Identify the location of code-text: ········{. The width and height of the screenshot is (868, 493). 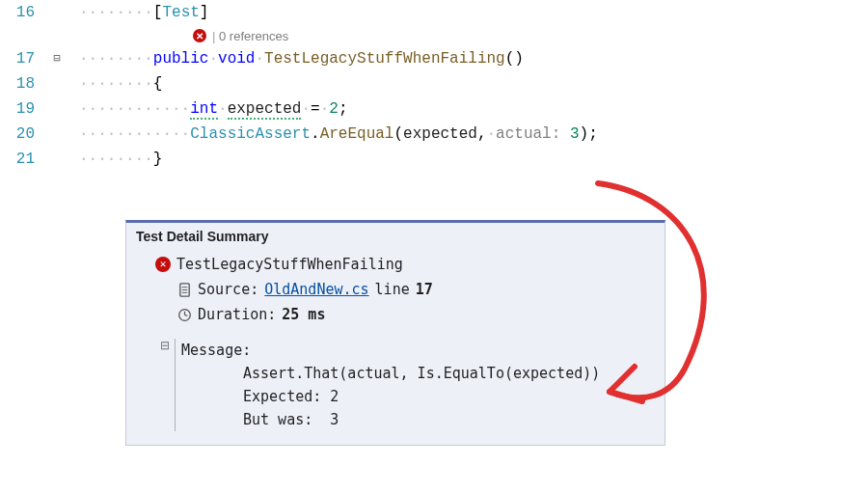
(121, 84).